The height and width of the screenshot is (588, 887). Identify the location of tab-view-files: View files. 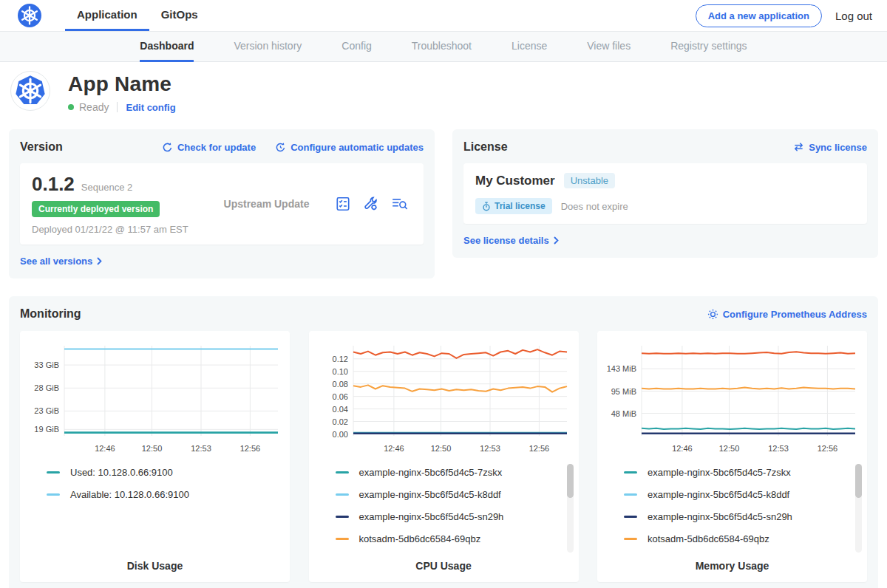
(609, 47).